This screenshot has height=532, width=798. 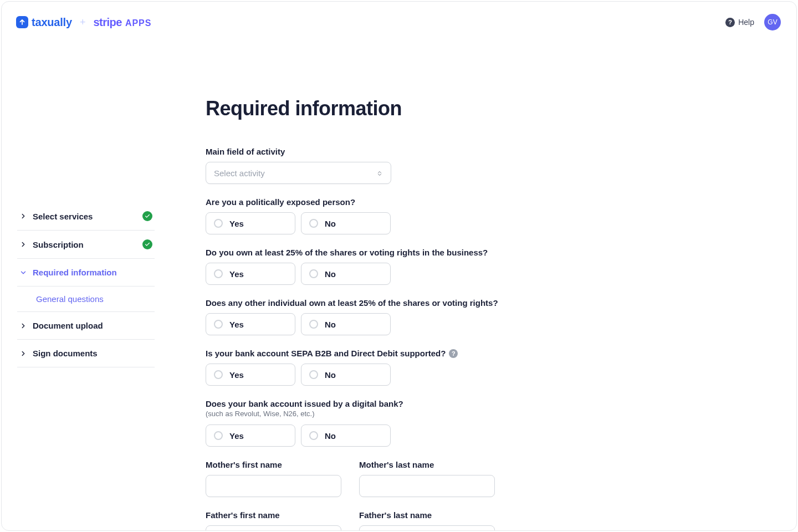 I want to click on chevron-down-icon, so click(x=23, y=273).